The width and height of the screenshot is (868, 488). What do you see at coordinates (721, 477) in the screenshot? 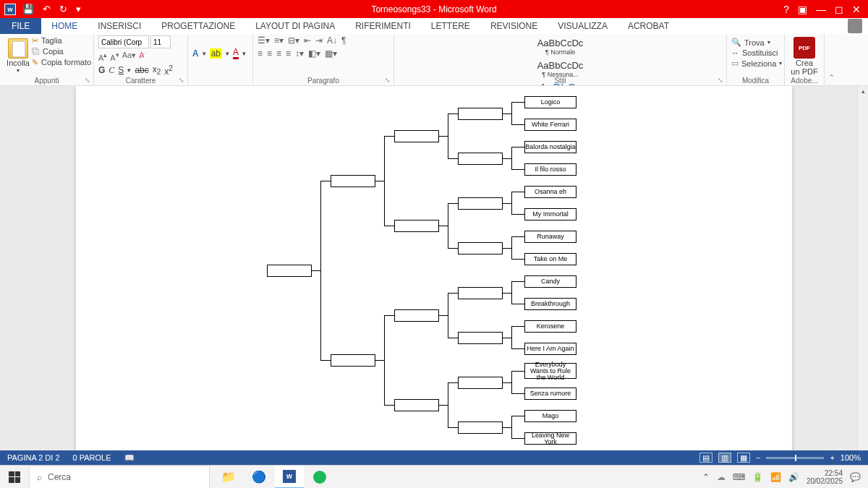
I see `tray-onedrive-icon: ☁` at bounding box center [721, 477].